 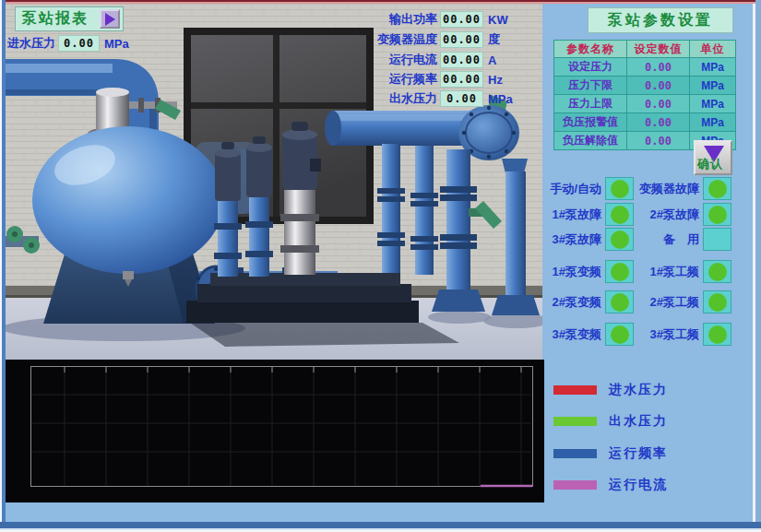 I want to click on indicator-label: 2#泵工频, so click(x=666, y=302).